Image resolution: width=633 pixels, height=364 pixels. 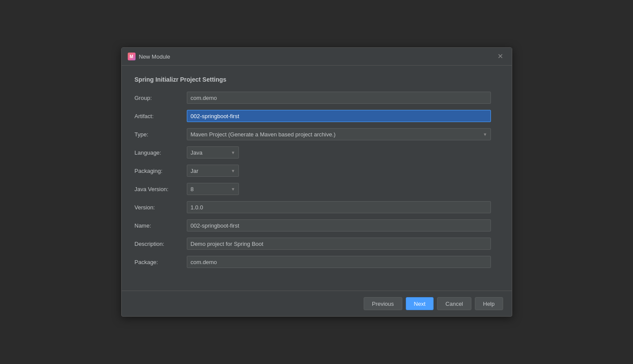 I want to click on description-row: Description:, so click(x=317, y=244).